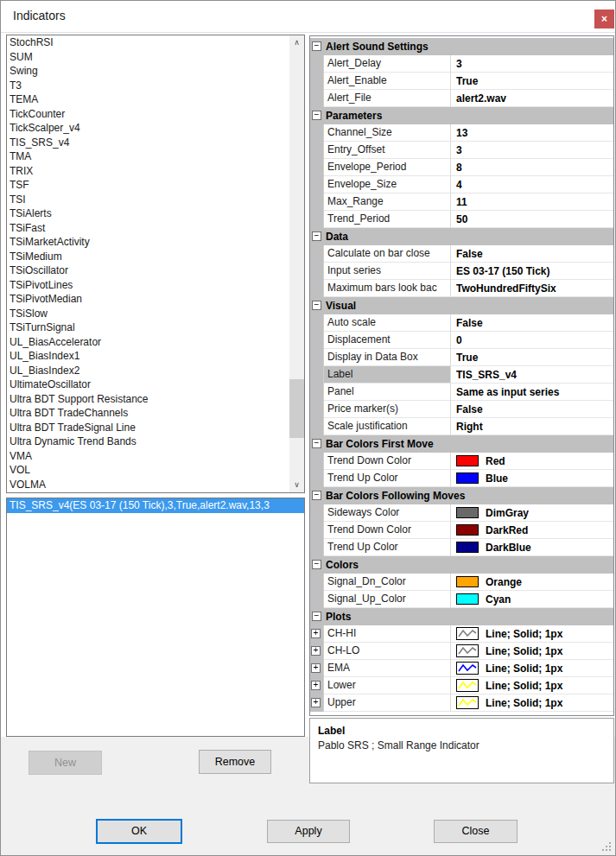 Image resolution: width=616 pixels, height=856 pixels. Describe the element at coordinates (532, 599) in the screenshot. I see `property-value: Cyan` at that location.